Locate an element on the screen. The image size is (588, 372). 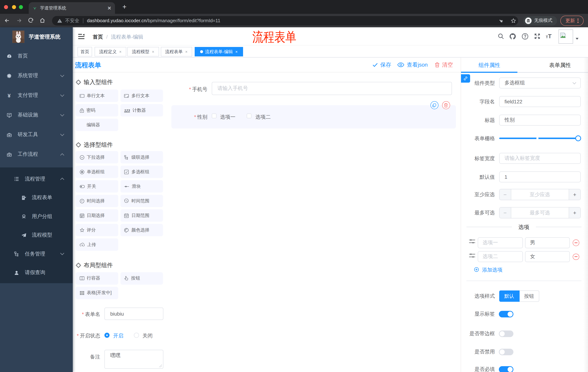
component-cascader: 级联选择 is located at coordinates (142, 157).